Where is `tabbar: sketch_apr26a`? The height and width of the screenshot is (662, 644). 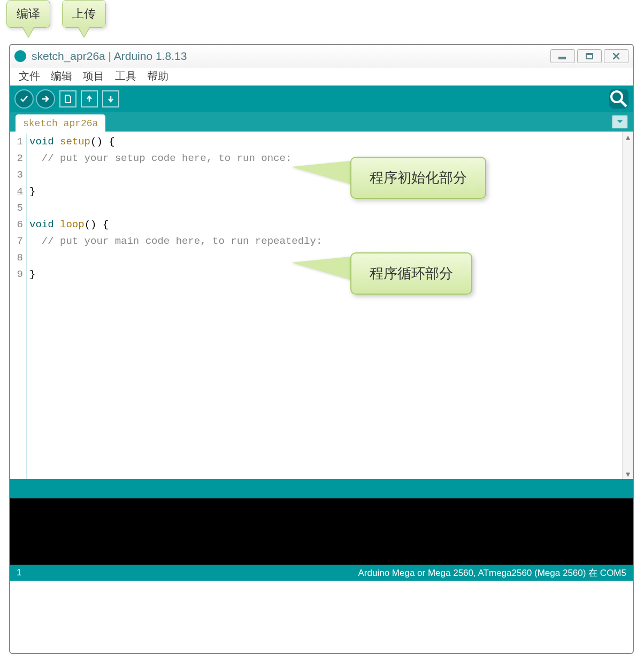 tabbar: sketch_apr26a is located at coordinates (321, 122).